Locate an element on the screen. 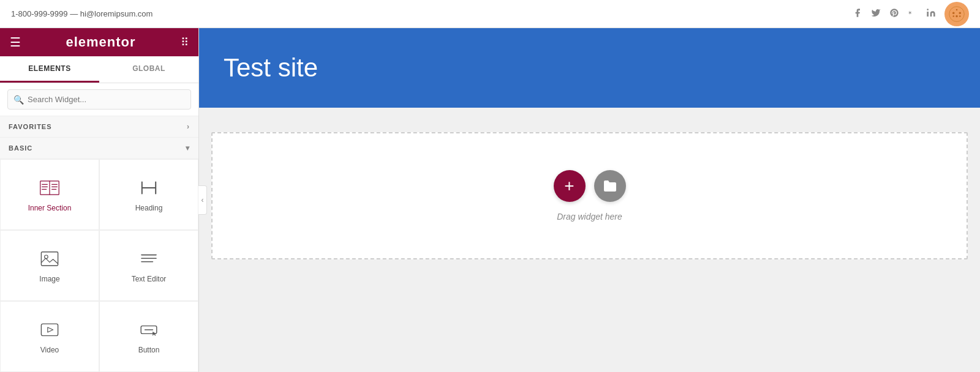  sidebar-header: ☰ elementor ⠿ is located at coordinates (99, 42).